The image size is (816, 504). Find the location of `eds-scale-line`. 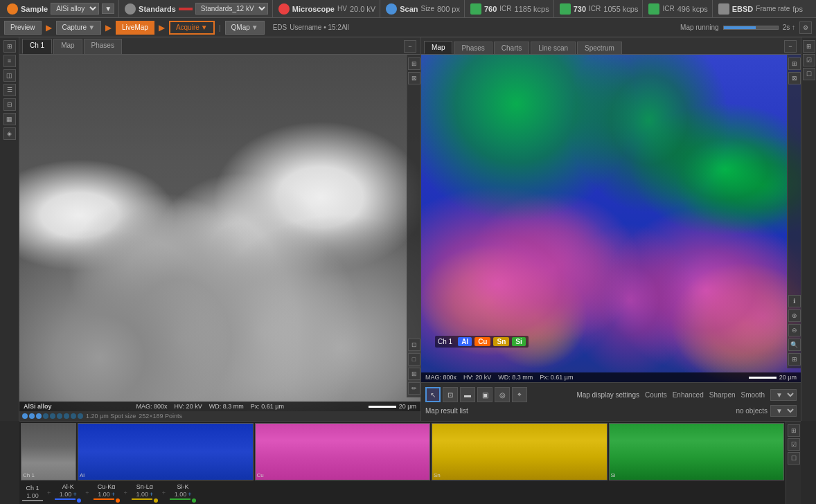

eds-scale-line is located at coordinates (763, 378).